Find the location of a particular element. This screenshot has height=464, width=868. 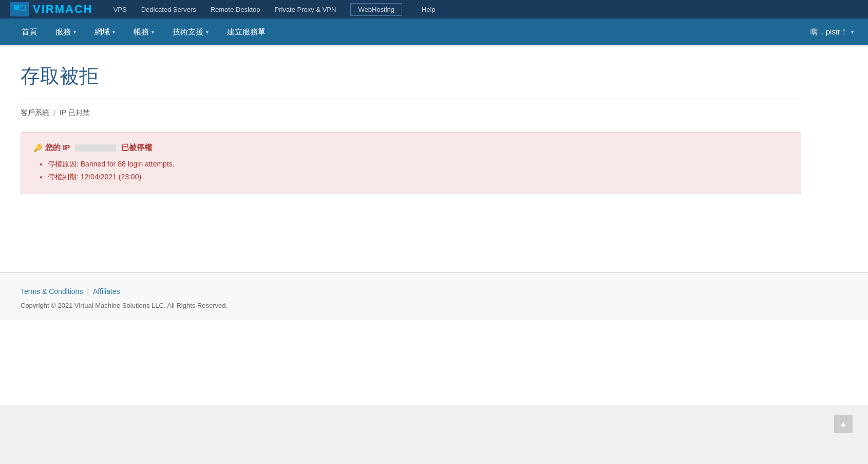

nav-support-label: 技術支援 is located at coordinates (188, 32).